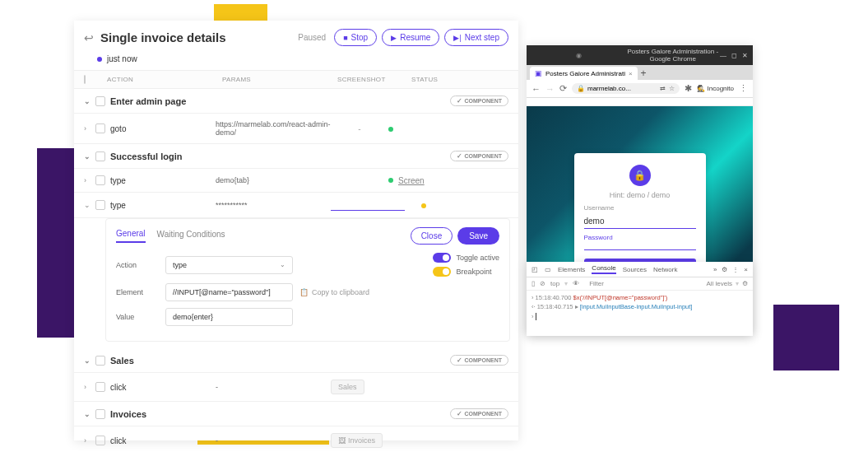 Image resolution: width=868 pixels, height=452 pixels. Describe the element at coordinates (555, 283) in the screenshot. I see `context-select: top` at that location.